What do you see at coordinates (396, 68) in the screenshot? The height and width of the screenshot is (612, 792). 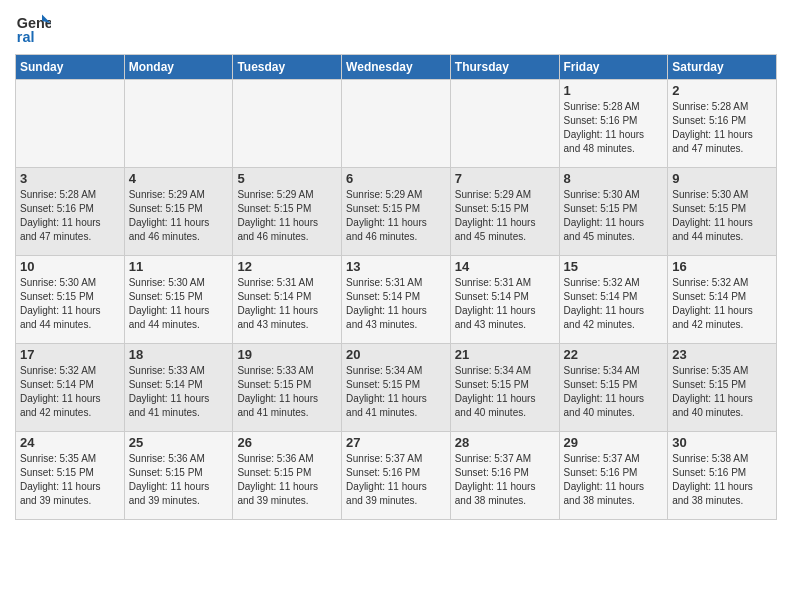 I see `column-header-wednesday: Wednesday` at bounding box center [396, 68].